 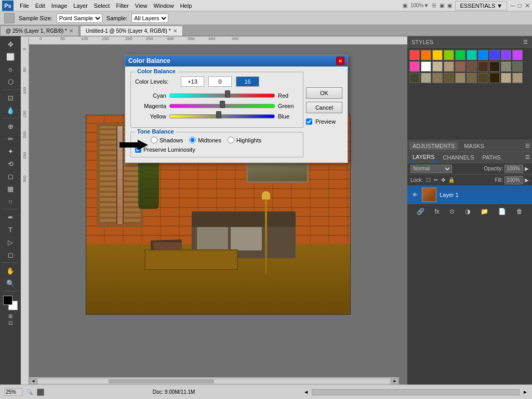 I want to click on eyedropper-tool-icon: 💧, so click(x=10, y=110).